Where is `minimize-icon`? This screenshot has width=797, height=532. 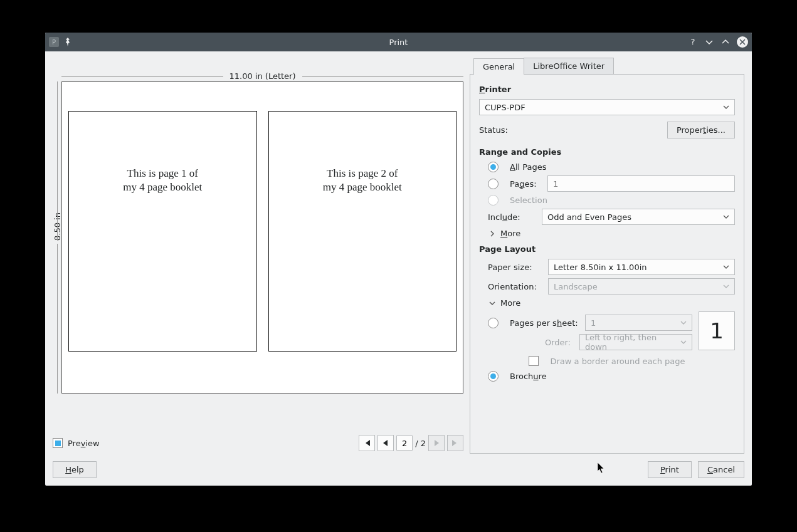
minimize-icon is located at coordinates (709, 42).